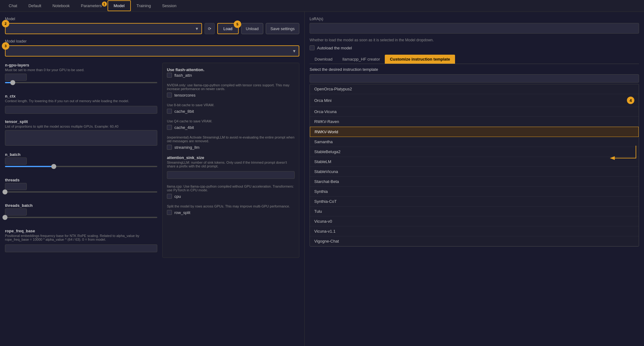  What do you see at coordinates (184, 127) in the screenshot?
I see `cache4bit-label: cache_4bit` at bounding box center [184, 127].